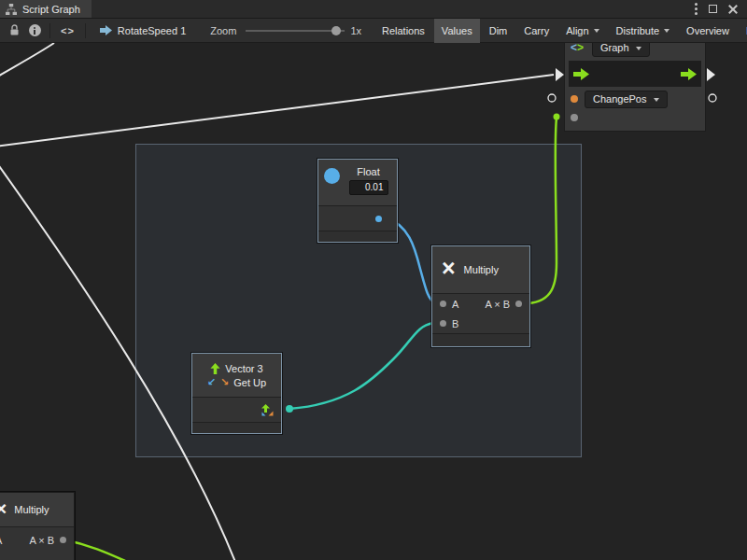 This screenshot has width=747, height=560. What do you see at coordinates (374, 9) in the screenshot?
I see `window-titlebar: Script Graph` at bounding box center [374, 9].